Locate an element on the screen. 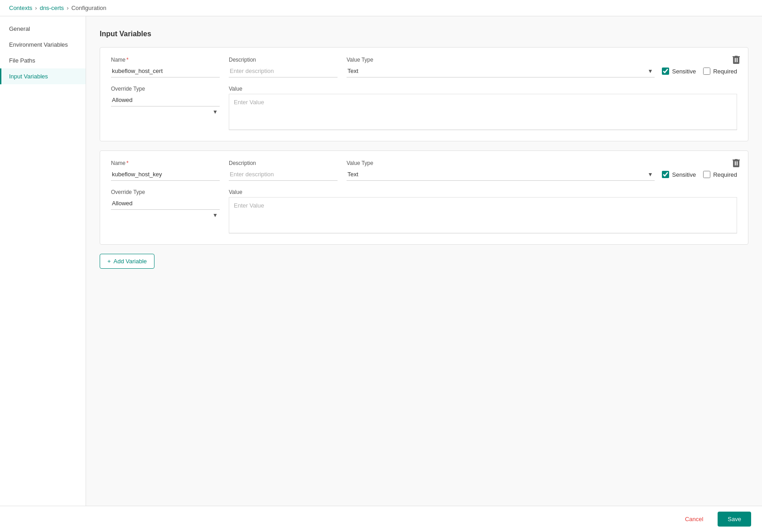 The image size is (762, 532). card1-name-label: Name* is located at coordinates (165, 60).